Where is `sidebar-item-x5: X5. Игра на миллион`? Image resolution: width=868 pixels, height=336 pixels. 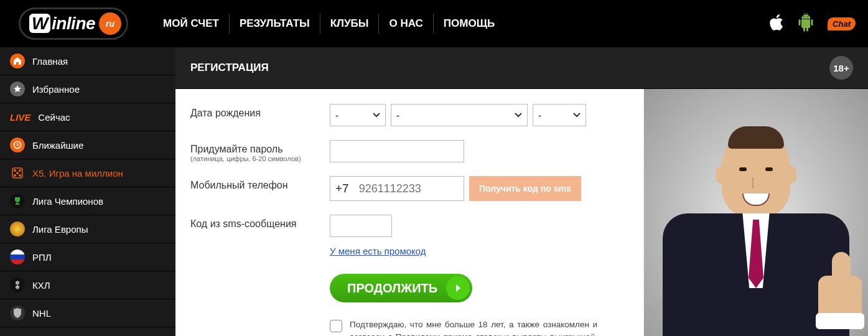
sidebar-item-x5: X5. Игра на миллион is located at coordinates (88, 173).